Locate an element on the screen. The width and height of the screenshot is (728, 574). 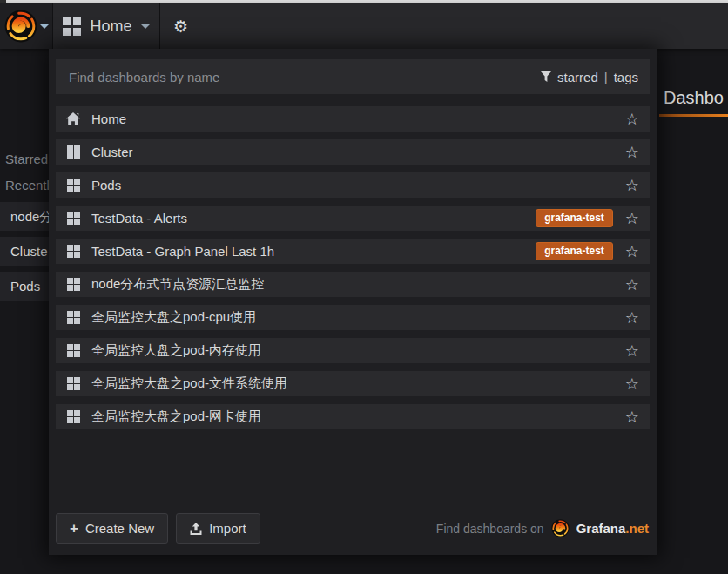
import-button: Import is located at coordinates (218, 528).